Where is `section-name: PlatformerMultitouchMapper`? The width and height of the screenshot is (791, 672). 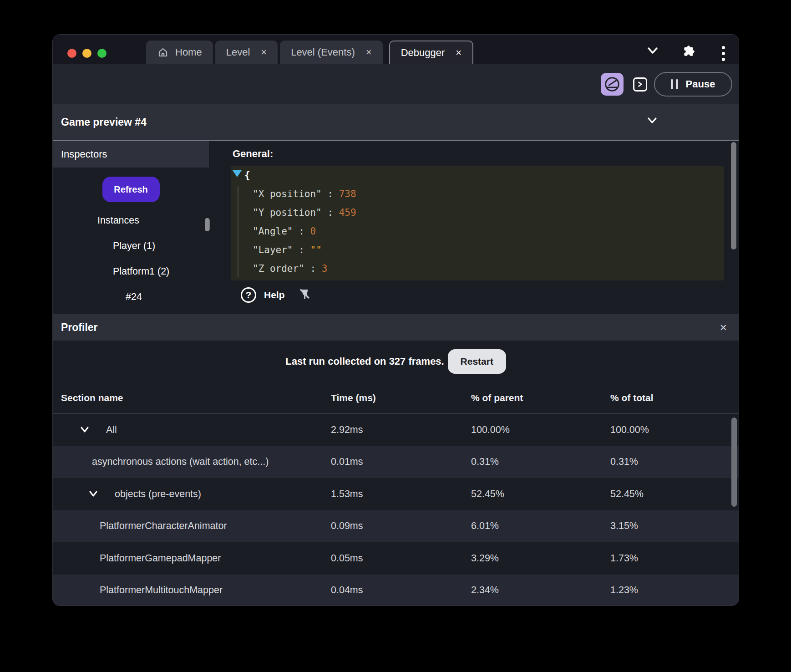 section-name: PlatformerMultitouchMapper is located at coordinates (161, 590).